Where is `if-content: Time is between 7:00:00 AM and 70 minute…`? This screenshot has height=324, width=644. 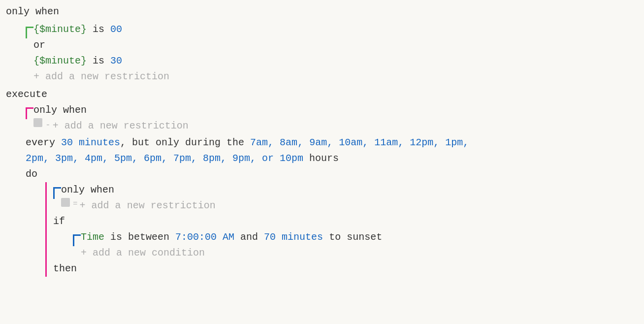 if-content: Time is between 7:00:00 AM and 70 minute… is located at coordinates (359, 245).